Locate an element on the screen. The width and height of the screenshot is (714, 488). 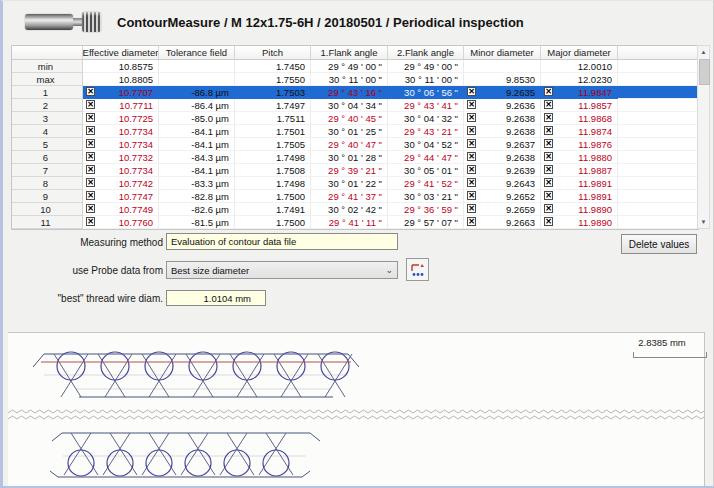
probe-data-tool-button is located at coordinates (418, 270).